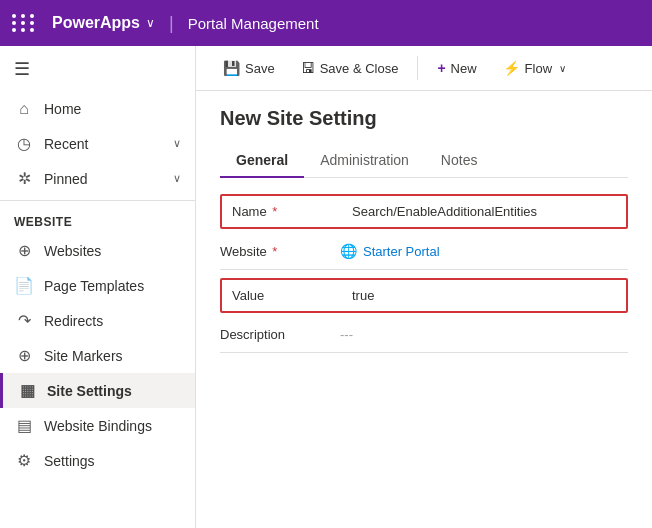 Image resolution: width=652 pixels, height=528 pixels. What do you see at coordinates (66, 179) in the screenshot?
I see `sidebar-pinned-label: Pinned` at bounding box center [66, 179].